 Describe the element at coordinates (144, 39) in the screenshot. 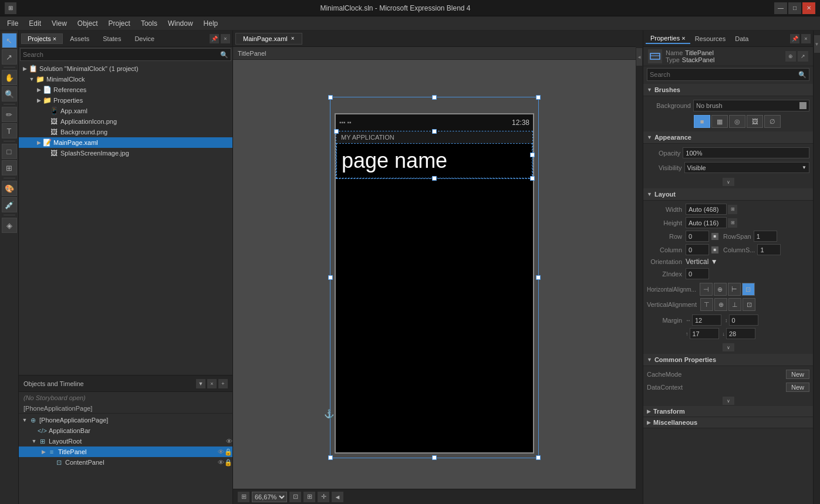

I see `tab-device: Device` at that location.